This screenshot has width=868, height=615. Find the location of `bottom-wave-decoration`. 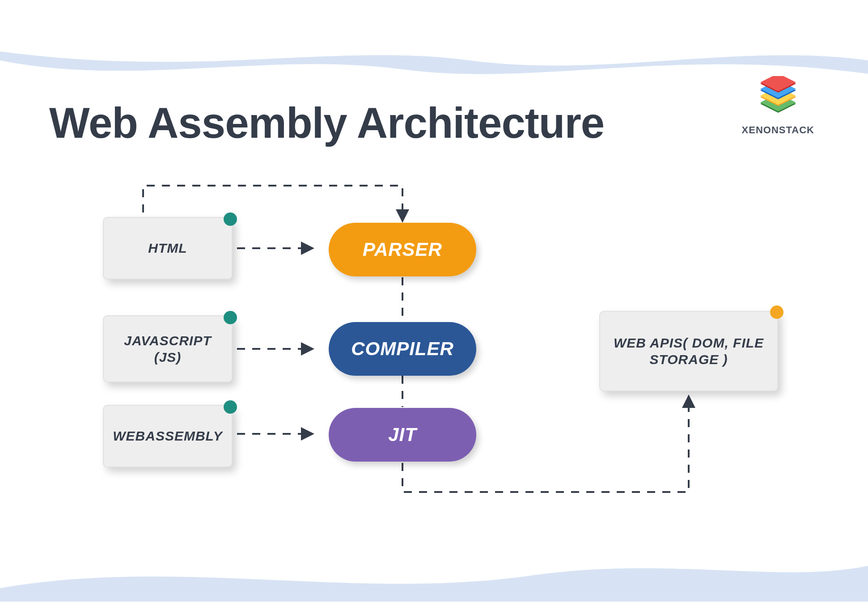

bottom-wave-decoration is located at coordinates (434, 573).